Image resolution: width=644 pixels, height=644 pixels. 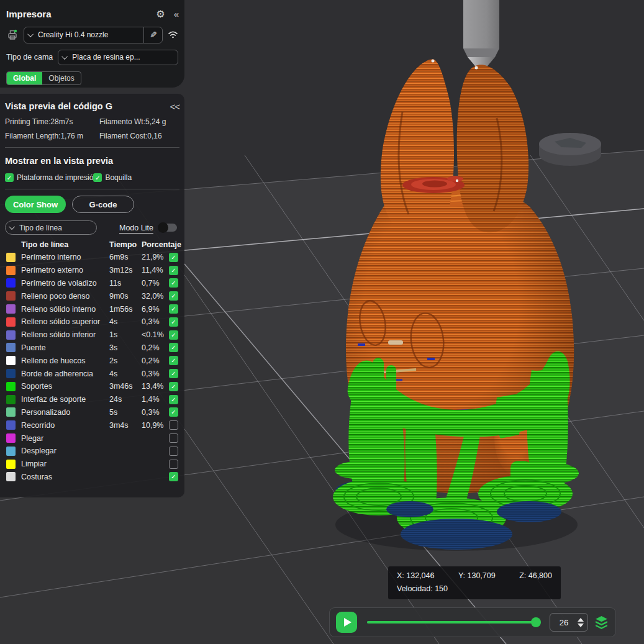 I want to click on line-type-row: Soportes3m46s13,4%✓, so click(x=92, y=386).